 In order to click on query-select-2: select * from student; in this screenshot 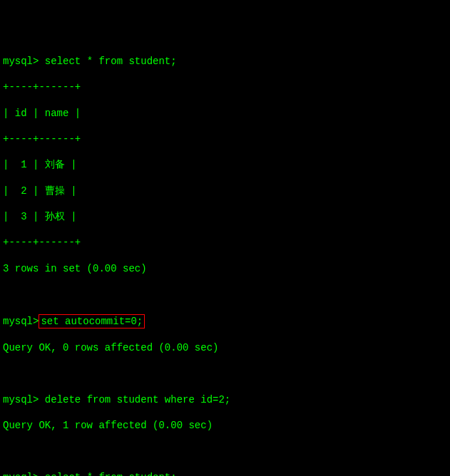, I will do `click(111, 474)`.